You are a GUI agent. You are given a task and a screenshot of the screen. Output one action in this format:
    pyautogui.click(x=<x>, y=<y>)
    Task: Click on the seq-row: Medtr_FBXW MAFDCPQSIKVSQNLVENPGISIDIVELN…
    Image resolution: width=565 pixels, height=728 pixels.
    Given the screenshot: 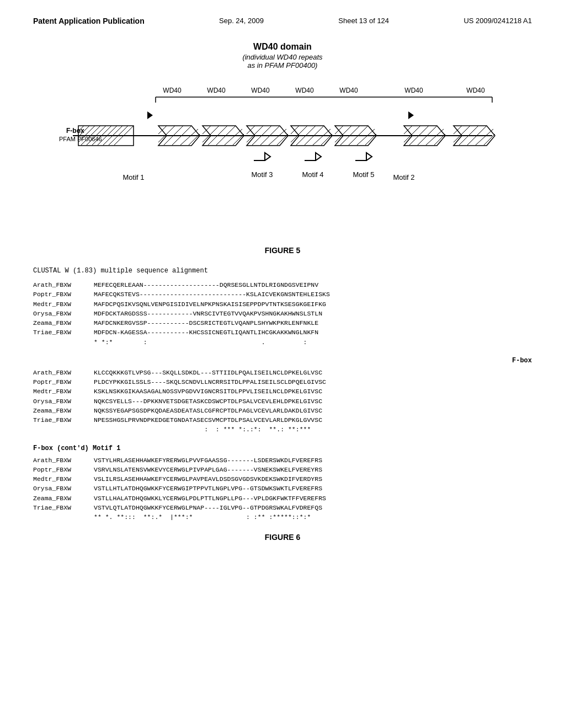 What is the action you would take?
    pyautogui.click(x=282, y=304)
    